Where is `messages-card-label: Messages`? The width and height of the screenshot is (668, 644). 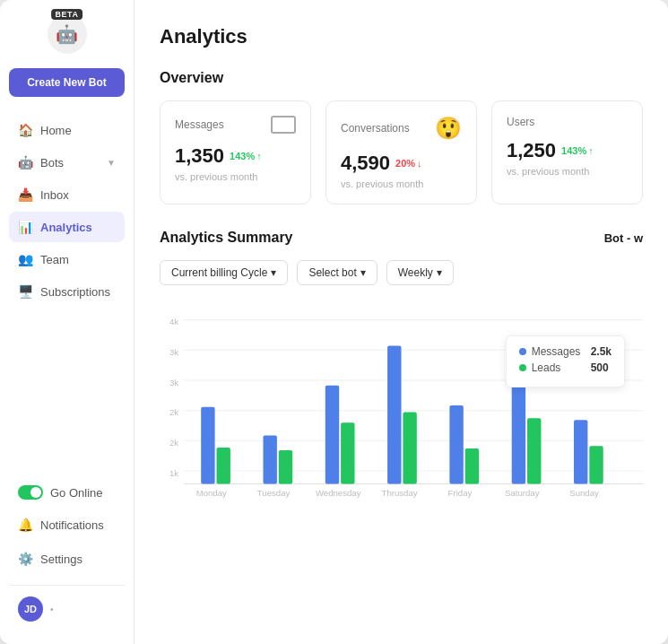
messages-card-label: Messages is located at coordinates (199, 125).